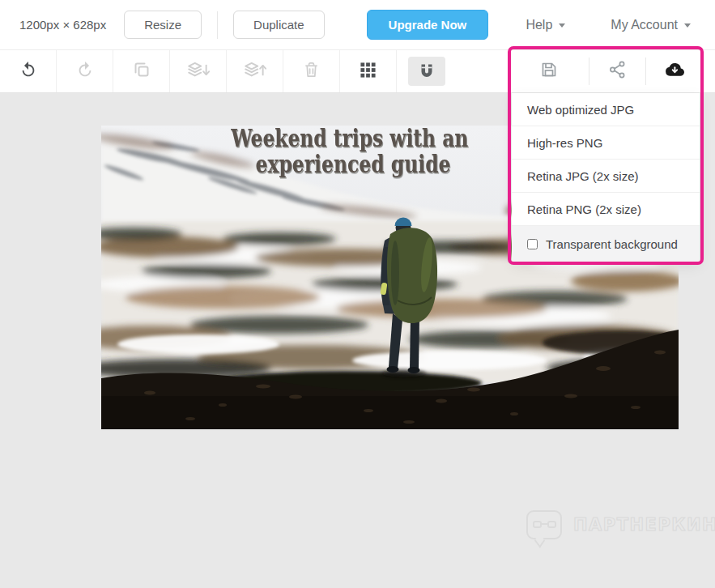 This screenshot has width=715, height=588. What do you see at coordinates (606, 71) in the screenshot?
I see `export-toolbar-group` at bounding box center [606, 71].